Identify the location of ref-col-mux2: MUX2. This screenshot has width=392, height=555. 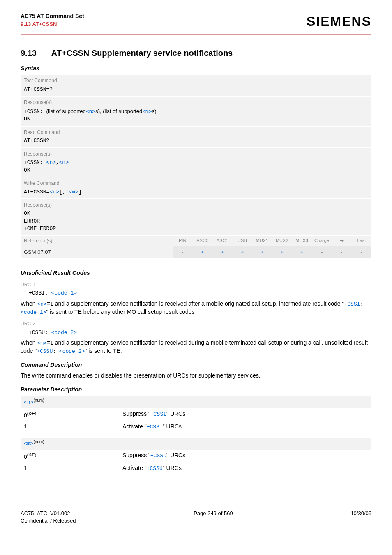
(282, 241).